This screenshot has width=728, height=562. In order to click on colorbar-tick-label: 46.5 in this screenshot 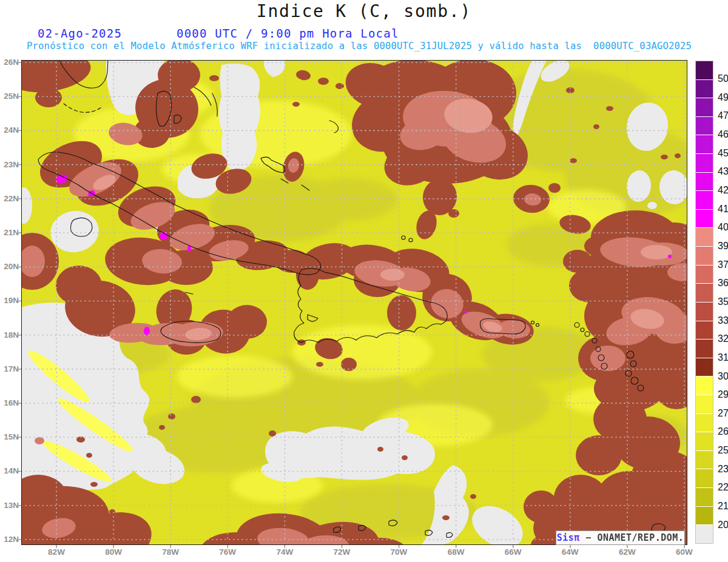, I will do `click(723, 135)`.